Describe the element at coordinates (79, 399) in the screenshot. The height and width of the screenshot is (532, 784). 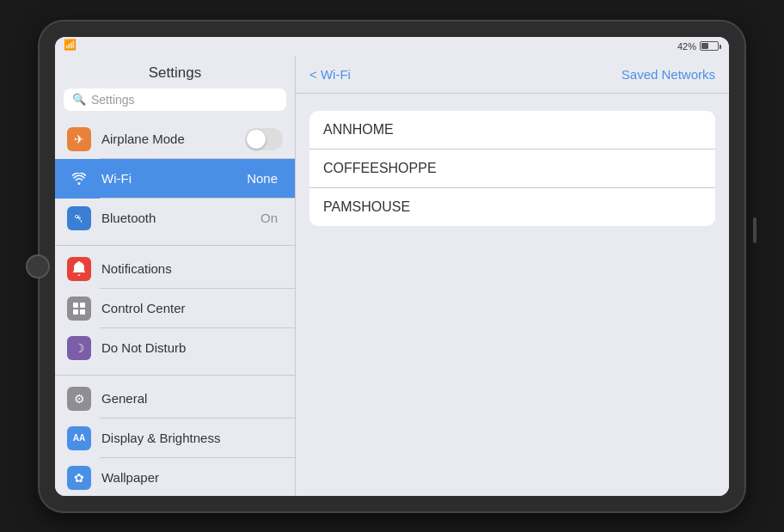
I see `general-icon: ⚙` at that location.